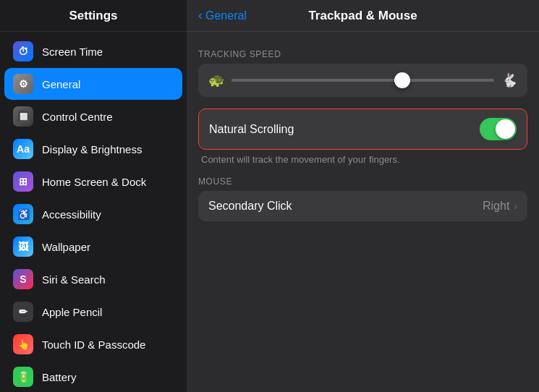 The image size is (539, 392). Describe the element at coordinates (223, 16) in the screenshot. I see `back-button: ‹ General` at that location.